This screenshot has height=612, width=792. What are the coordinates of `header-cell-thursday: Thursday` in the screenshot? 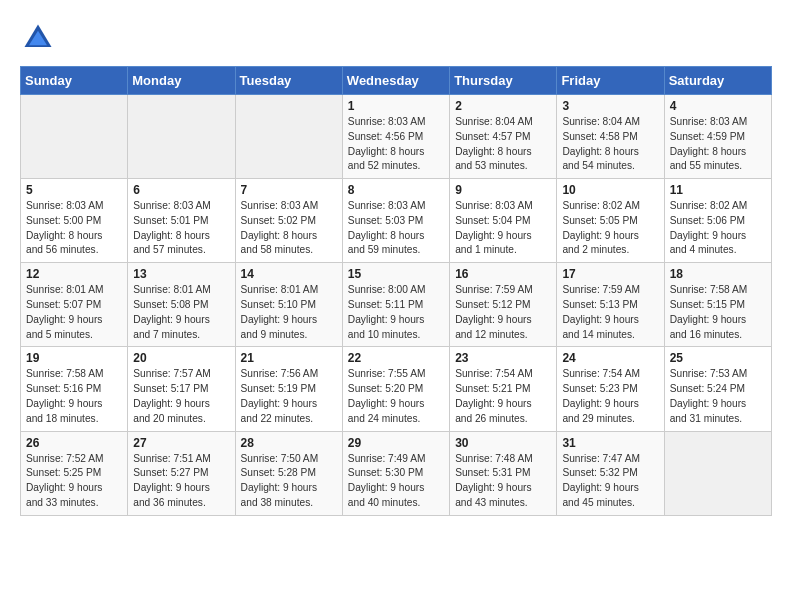 It's located at (504, 81).